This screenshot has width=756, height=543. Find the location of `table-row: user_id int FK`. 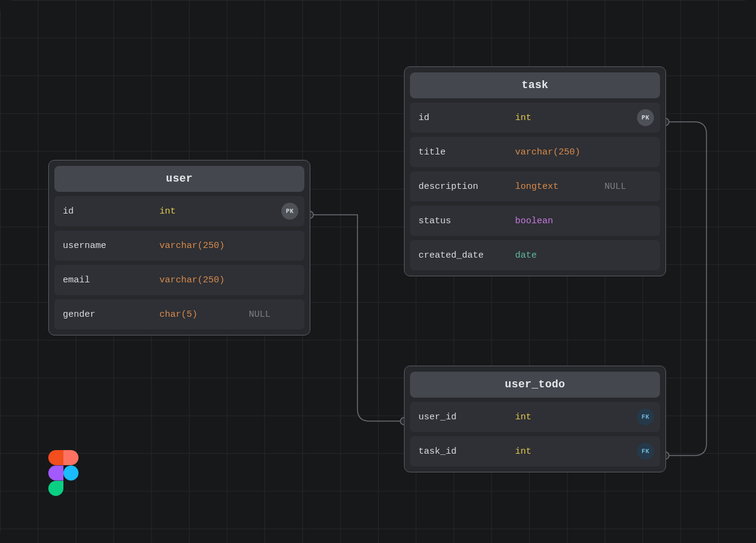

table-row: user_id int FK is located at coordinates (535, 417).